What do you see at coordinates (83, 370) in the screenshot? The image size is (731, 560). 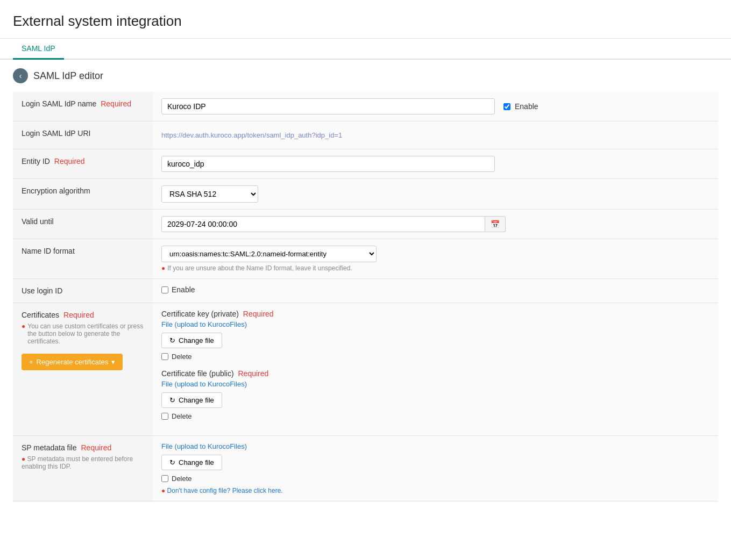 I see `label-certificates: Certificates Required ● You can use cust…` at bounding box center [83, 370].